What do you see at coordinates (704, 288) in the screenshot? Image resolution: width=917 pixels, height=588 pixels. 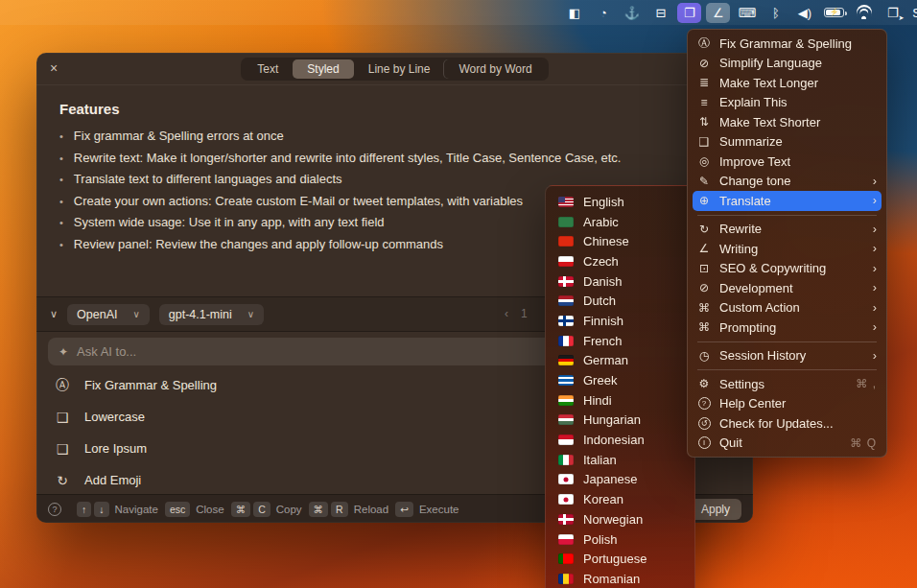 I see `dev-slash-icon: ⊘` at bounding box center [704, 288].